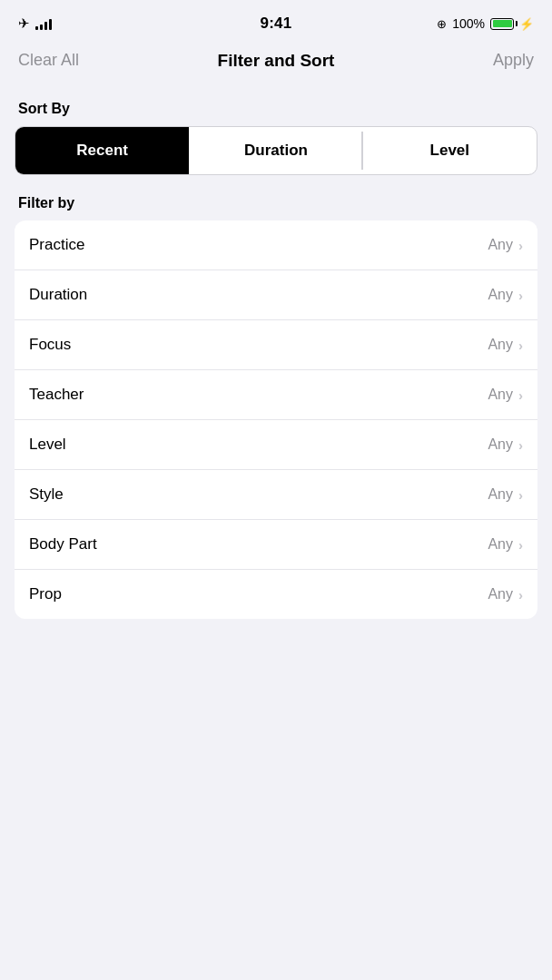 This screenshot has height=980, width=552. Describe the element at coordinates (500, 594) in the screenshot. I see `filter-value-prop: Any` at that location.